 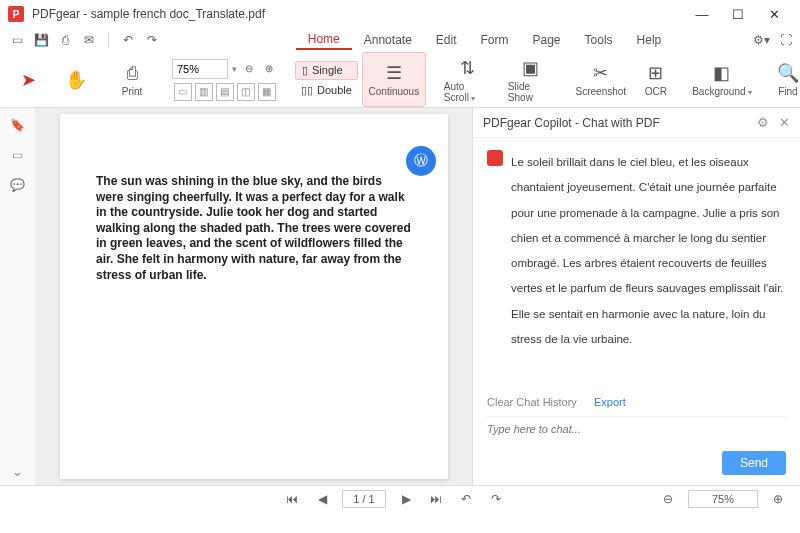 I want to click on copilot-footer-links: Clear Chat History Export, so click(x=636, y=402).